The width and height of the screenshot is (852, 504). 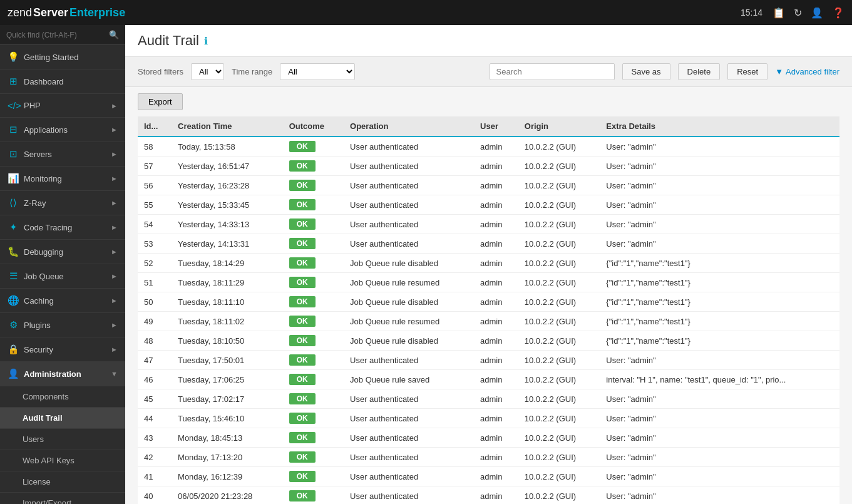 What do you see at coordinates (747, 71) in the screenshot?
I see `reset-button: Reset` at bounding box center [747, 71].